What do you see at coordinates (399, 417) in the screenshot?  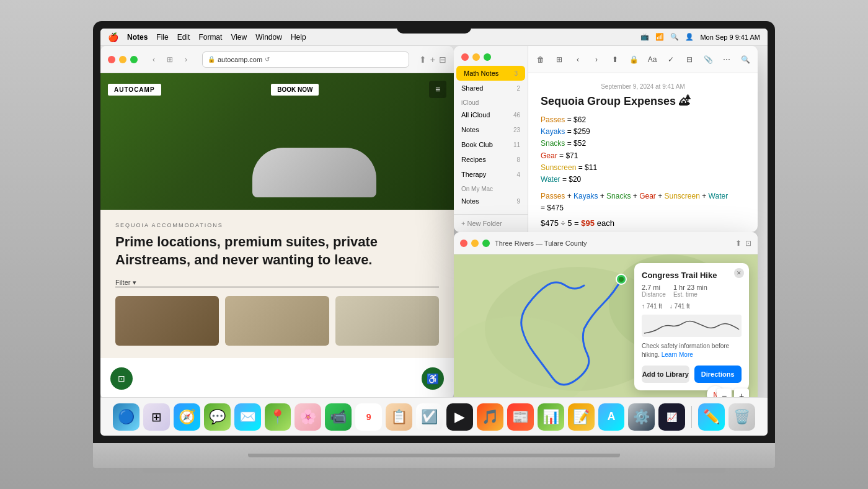 I see `contacts-icon: 📋` at bounding box center [399, 417].